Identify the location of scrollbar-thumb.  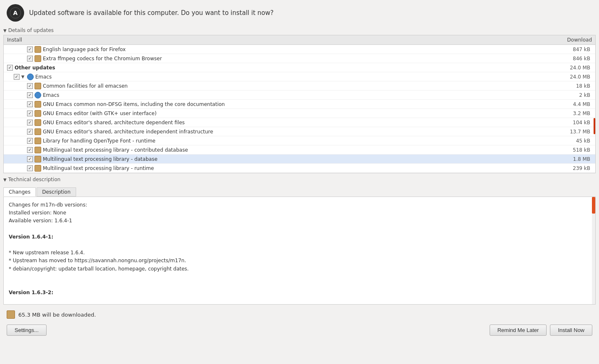
(594, 205).